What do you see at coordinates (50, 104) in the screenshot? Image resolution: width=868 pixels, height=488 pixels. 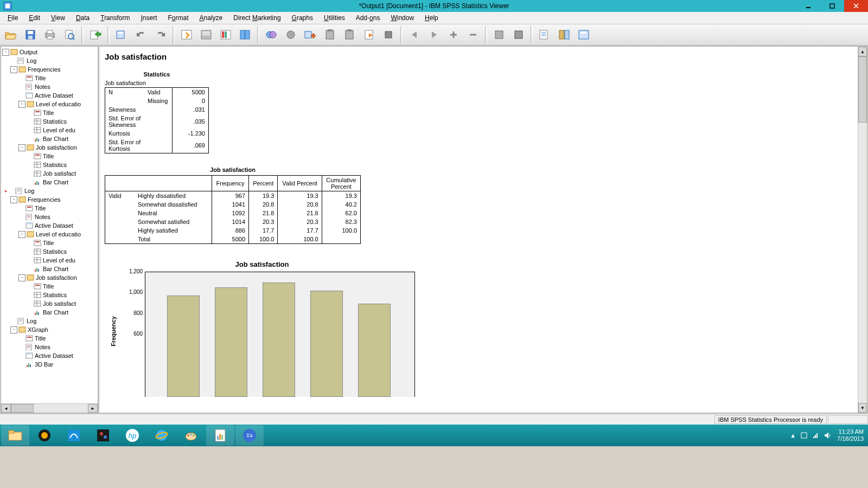 I see `tree-node: -Level of educatio` at bounding box center [50, 104].